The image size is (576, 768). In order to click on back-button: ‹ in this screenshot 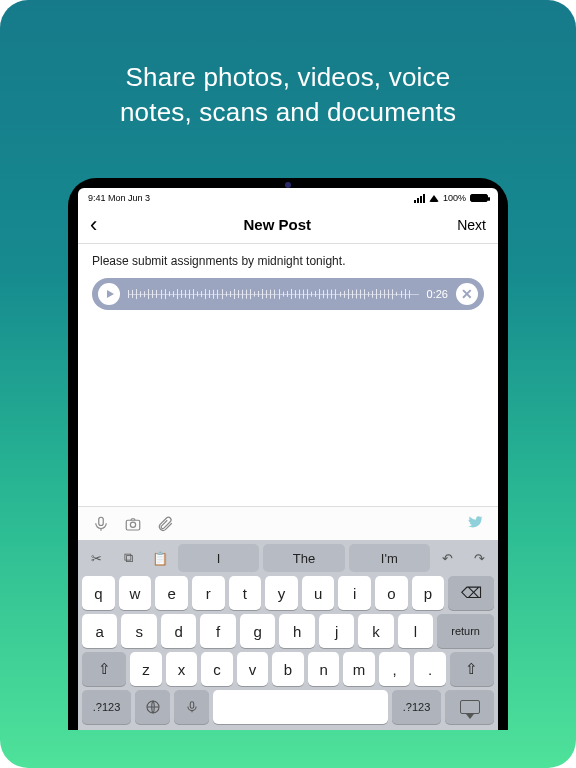, I will do `click(94, 225)`.